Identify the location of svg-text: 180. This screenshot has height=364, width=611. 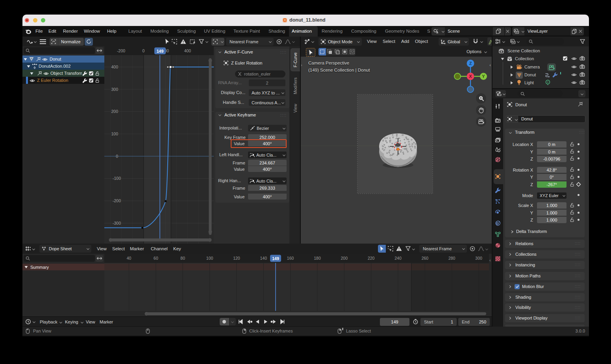
(317, 258).